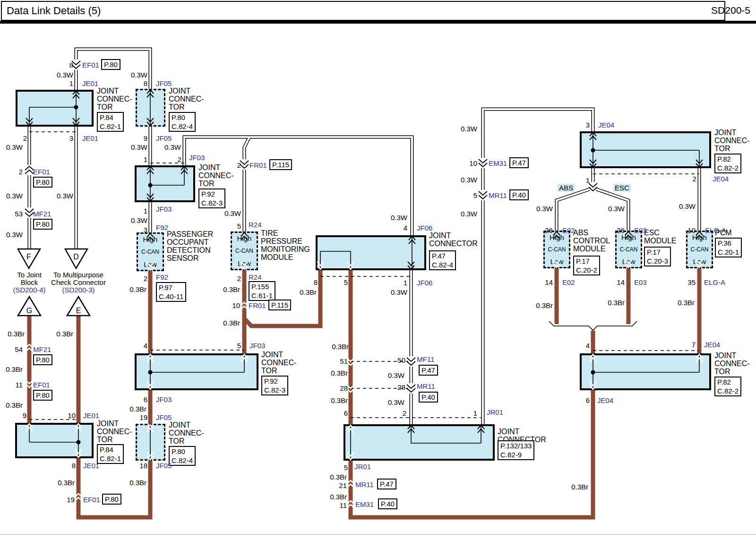 The image size is (756, 540). What do you see at coordinates (91, 466) in the screenshot?
I see `connector-id-label: JE01` at bounding box center [91, 466].